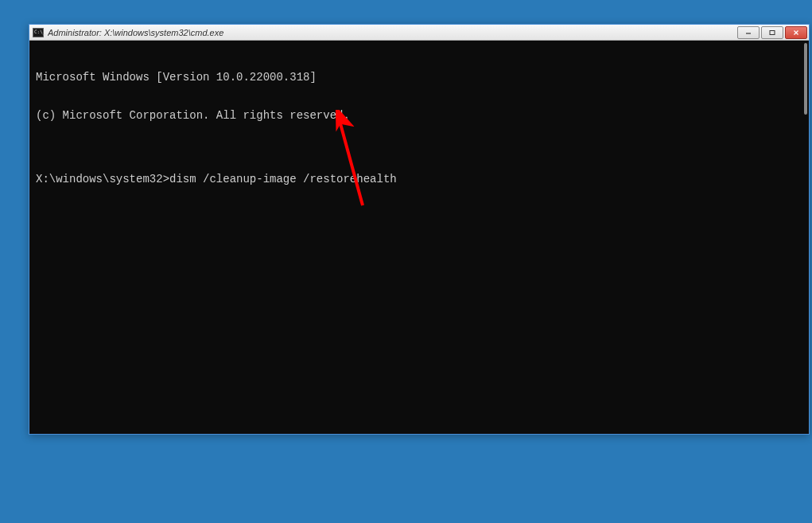 The height and width of the screenshot is (523, 812). Describe the element at coordinates (796, 33) in the screenshot. I see `close-button` at that location.